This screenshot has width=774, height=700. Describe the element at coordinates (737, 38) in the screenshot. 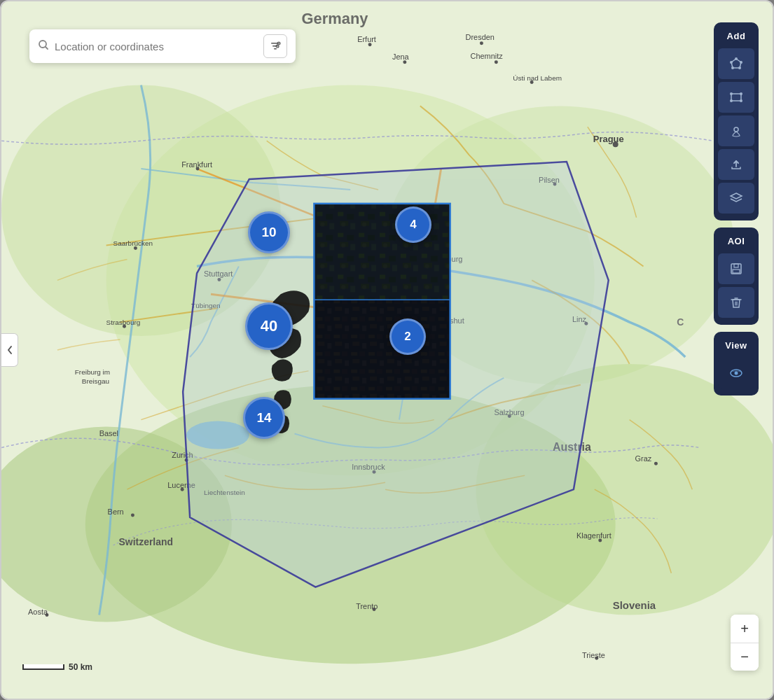

I see `add-label: Add` at that location.